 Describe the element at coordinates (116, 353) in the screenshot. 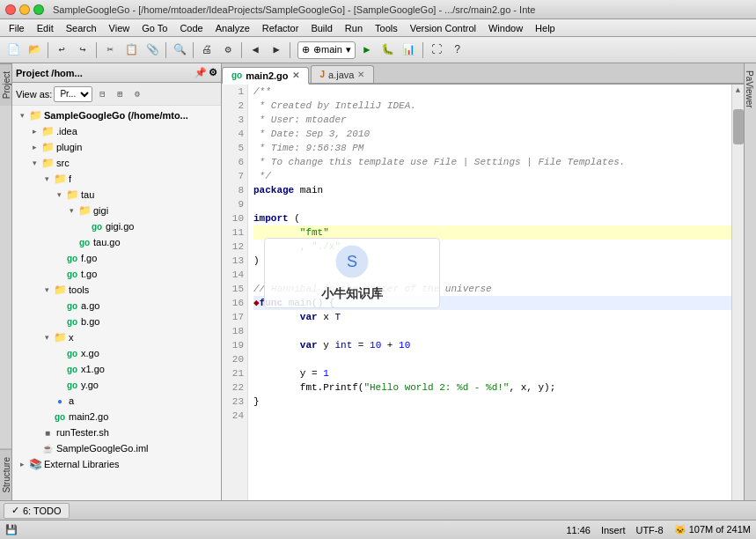

I see `tree-x-go: ▸ go x.go` at that location.